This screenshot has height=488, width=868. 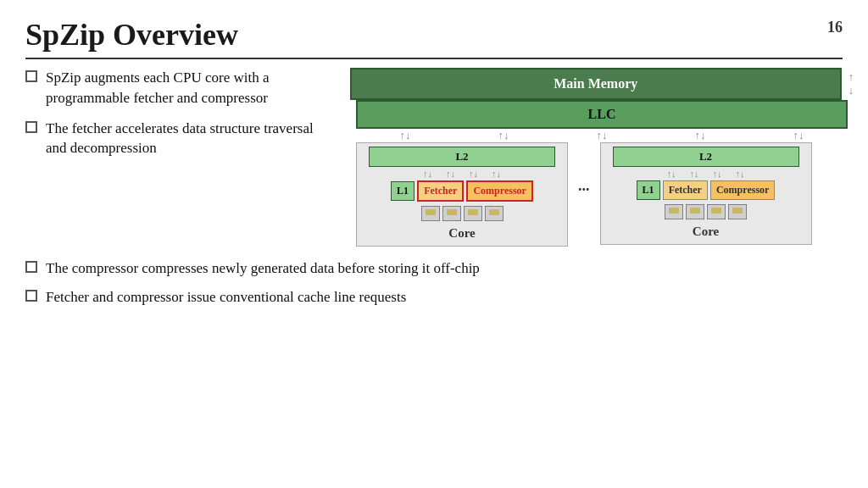 I want to click on bullet-3-text: The compressor compresses newly generate…, so click(x=263, y=269).